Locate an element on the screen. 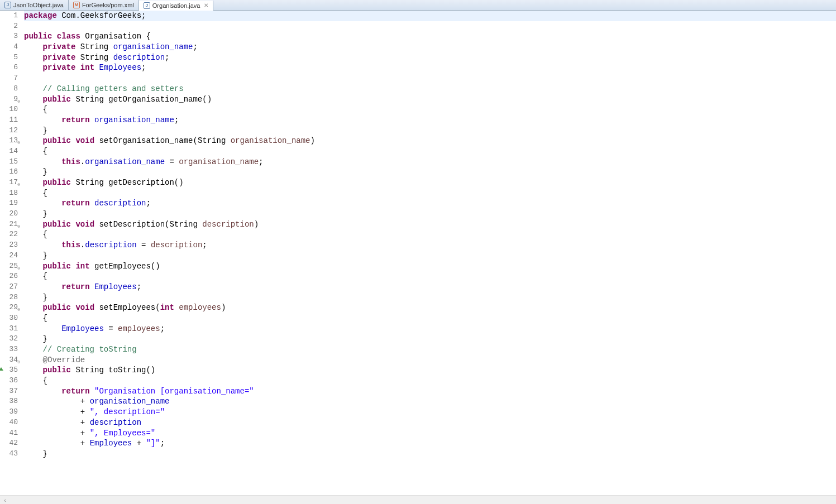  line-number: 21⊖ is located at coordinates (9, 224).